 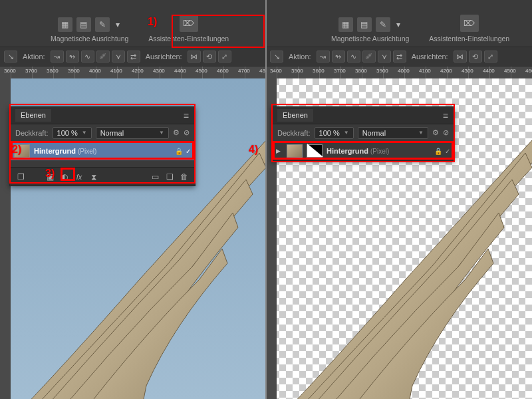 What do you see at coordinates (102, 176) in the screenshot?
I see `layers-panel-footer: ❐ ▣ ◐ fx ⧗ ▭ ❏ 🗑` at bounding box center [102, 176].